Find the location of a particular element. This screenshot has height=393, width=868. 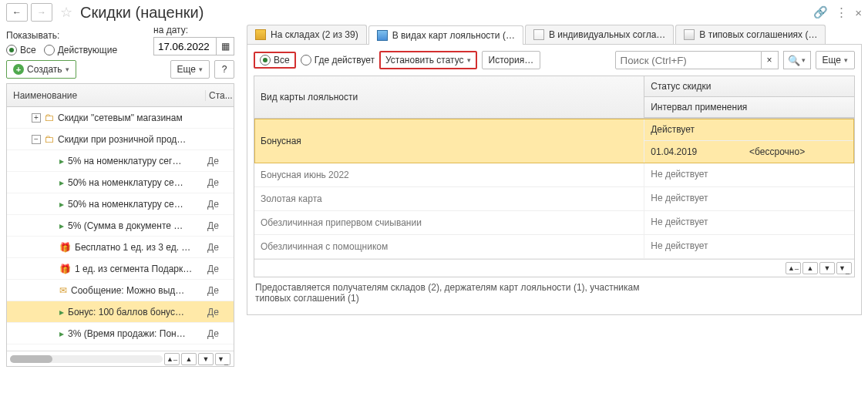

col-card-type-header: Вид карты лояльности is located at coordinates (449, 97).